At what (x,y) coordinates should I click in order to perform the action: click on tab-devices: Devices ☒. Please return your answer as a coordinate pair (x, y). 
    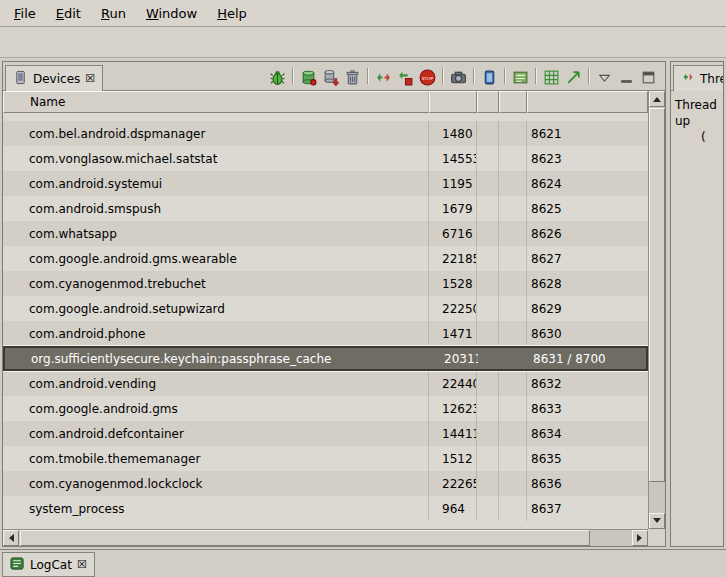
    Looking at the image, I should click on (54, 78).